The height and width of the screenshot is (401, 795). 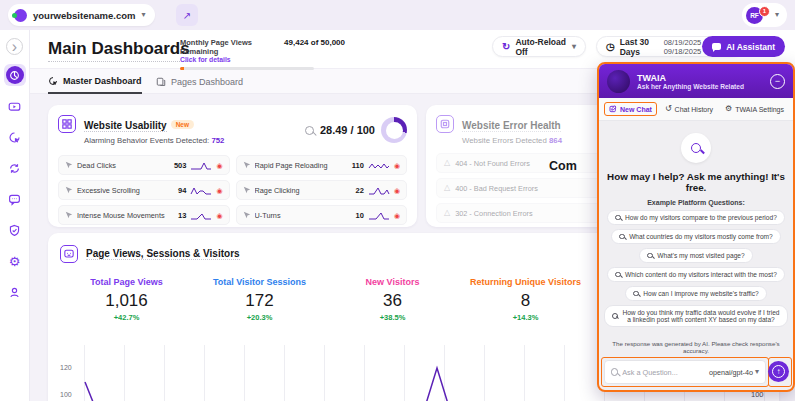 What do you see at coordinates (260, 300) in the screenshot?
I see `metric-total-visitor-sessions: Total Visitor Sessions 172 +20.3%` at bounding box center [260, 300].